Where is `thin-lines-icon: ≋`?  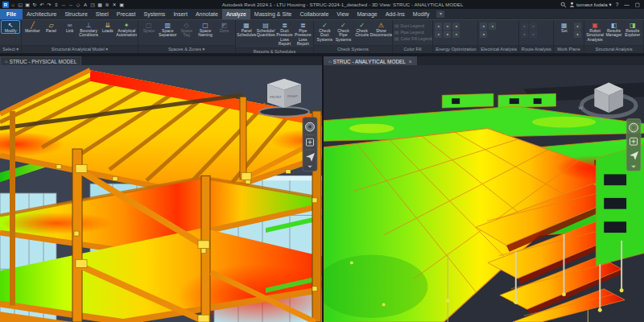
thin-lines-icon: ≋ is located at coordinates (107, 5).